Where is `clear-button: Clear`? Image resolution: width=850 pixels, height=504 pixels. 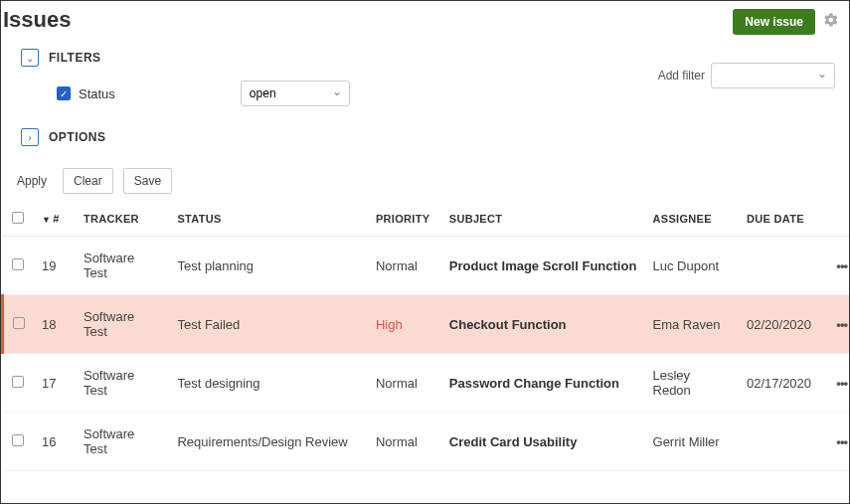
clear-button: Clear is located at coordinates (87, 181).